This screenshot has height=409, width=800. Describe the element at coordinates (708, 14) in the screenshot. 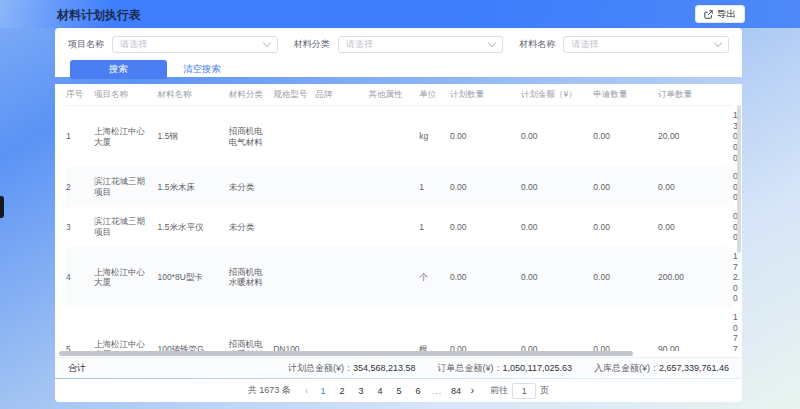

I see `export-icon` at that location.